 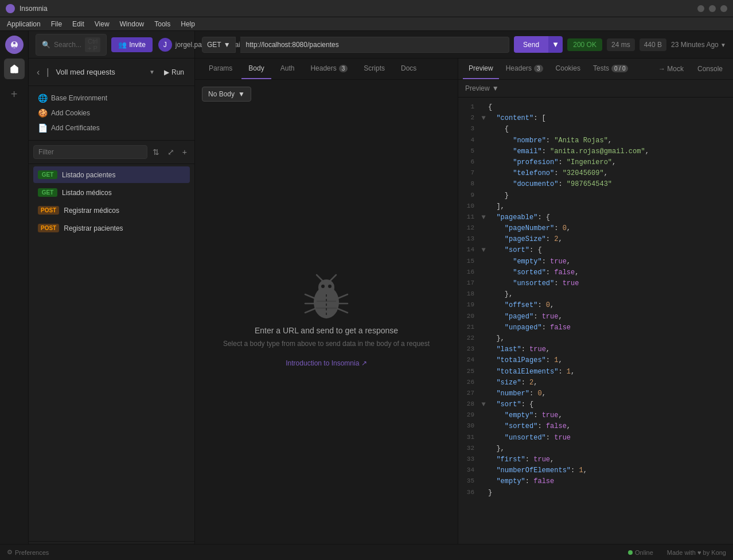 I want to click on add-collection-btn: +, so click(x=14, y=94).